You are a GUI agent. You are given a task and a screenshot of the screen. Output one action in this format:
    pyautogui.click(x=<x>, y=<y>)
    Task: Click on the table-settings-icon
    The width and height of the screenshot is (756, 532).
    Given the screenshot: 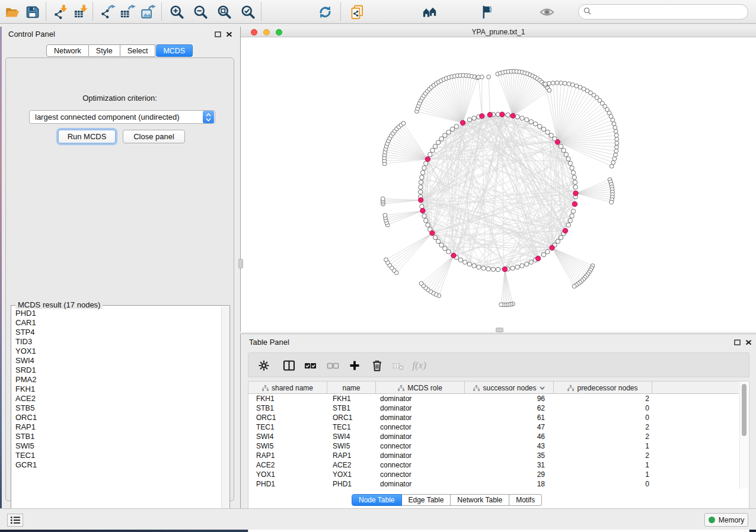 What is the action you would take?
    pyautogui.click(x=264, y=366)
    